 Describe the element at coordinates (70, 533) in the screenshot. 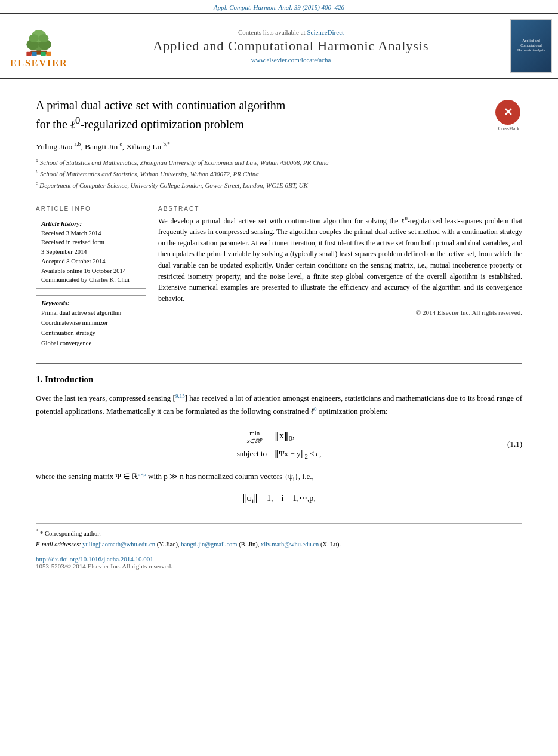

I see `corresponding-text: * Corresponding author.` at that location.